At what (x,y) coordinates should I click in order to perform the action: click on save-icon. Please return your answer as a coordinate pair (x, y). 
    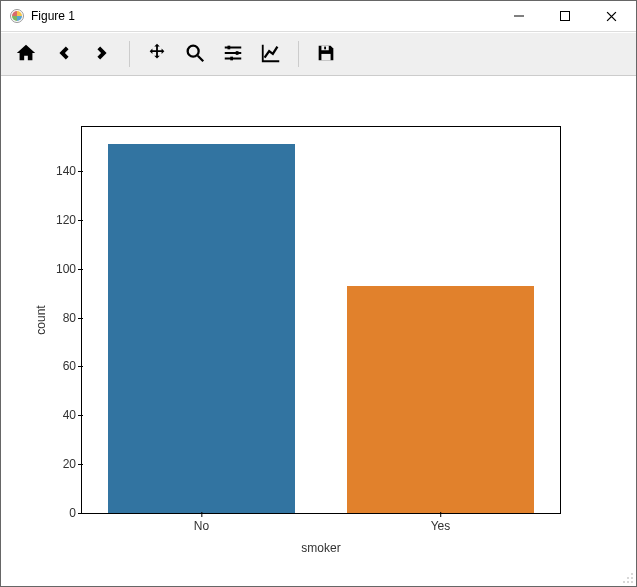
    Looking at the image, I should click on (326, 54).